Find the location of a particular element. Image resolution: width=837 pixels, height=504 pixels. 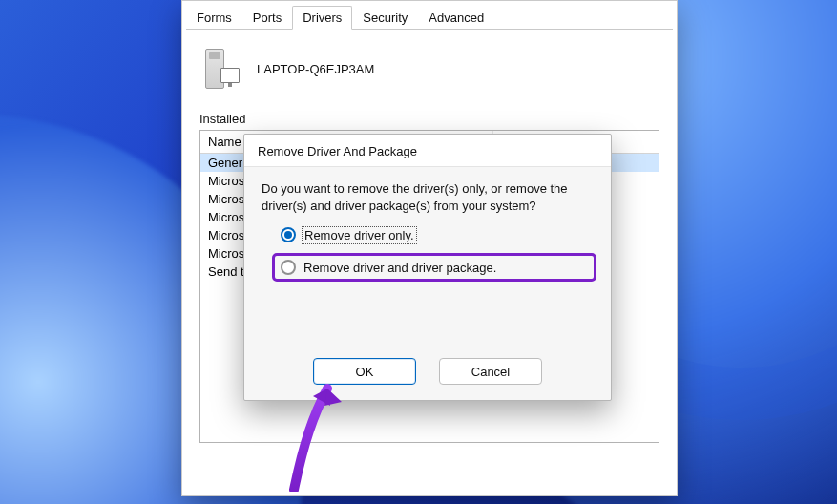

radio-label: Remove driver and driver package. is located at coordinates (400, 267).